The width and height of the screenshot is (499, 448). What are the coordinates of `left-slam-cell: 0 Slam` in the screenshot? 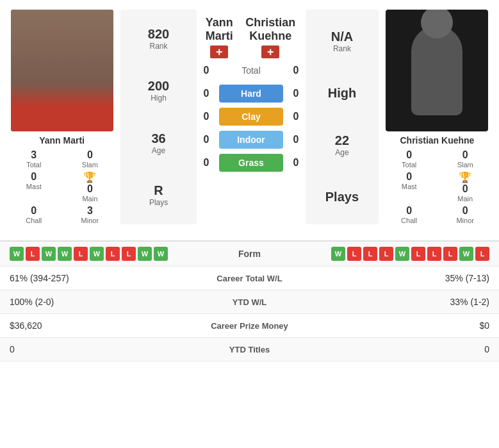 It's located at (90, 159).